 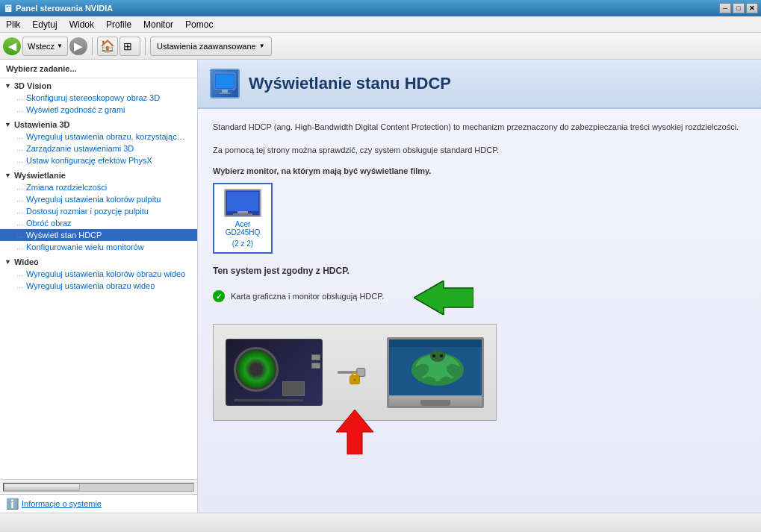 What do you see at coordinates (99, 199) in the screenshot?
I see `tree-item-colors: … Wyreguluj ustawienia kolorów pulpitu` at bounding box center [99, 199].